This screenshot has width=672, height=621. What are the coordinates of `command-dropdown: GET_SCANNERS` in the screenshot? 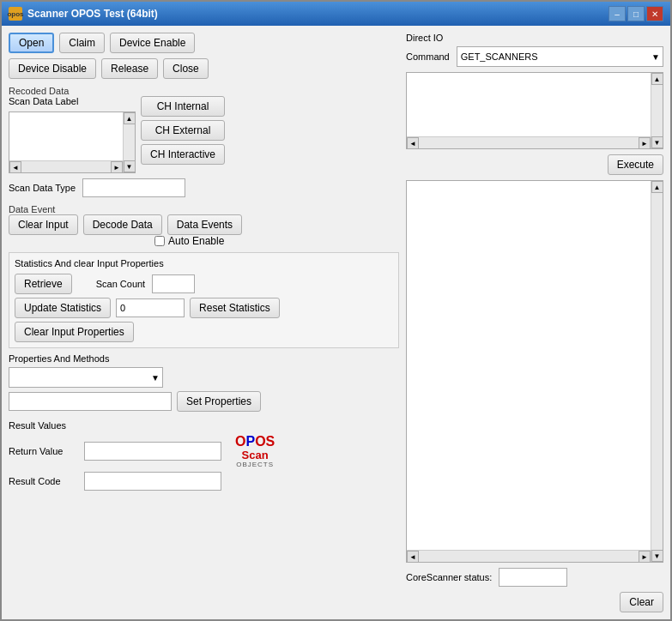 It's located at (560, 57).